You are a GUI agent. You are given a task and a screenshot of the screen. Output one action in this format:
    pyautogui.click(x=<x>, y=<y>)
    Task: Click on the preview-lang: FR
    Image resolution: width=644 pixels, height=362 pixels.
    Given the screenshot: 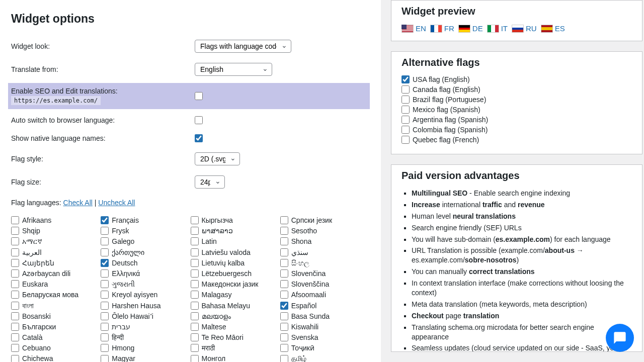 What is the action you would take?
    pyautogui.click(x=442, y=28)
    